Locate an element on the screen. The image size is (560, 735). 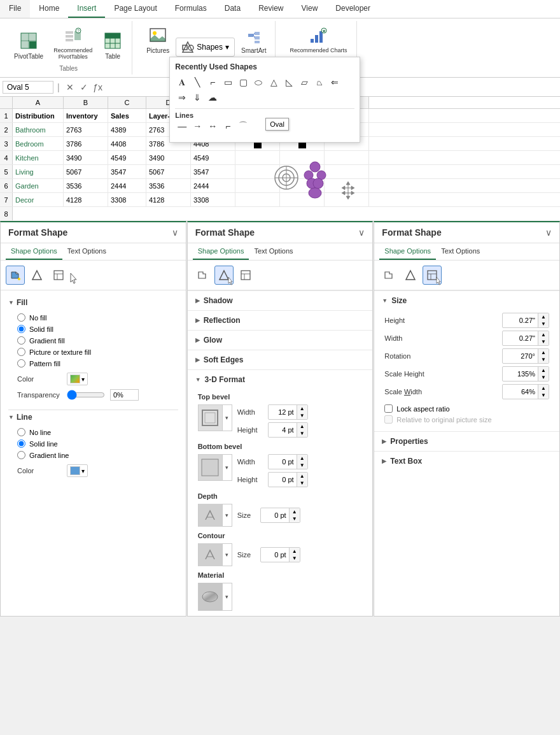
scale-width-up: ▲ is located at coordinates (543, 389).